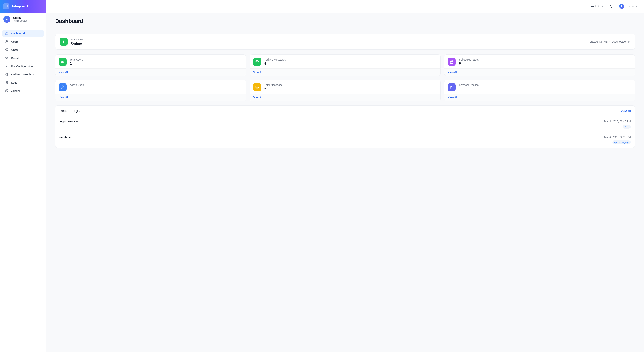 This screenshot has width=644, height=352. I want to click on log-time: Mar 4, 2025, 03:40 PM, so click(618, 121).